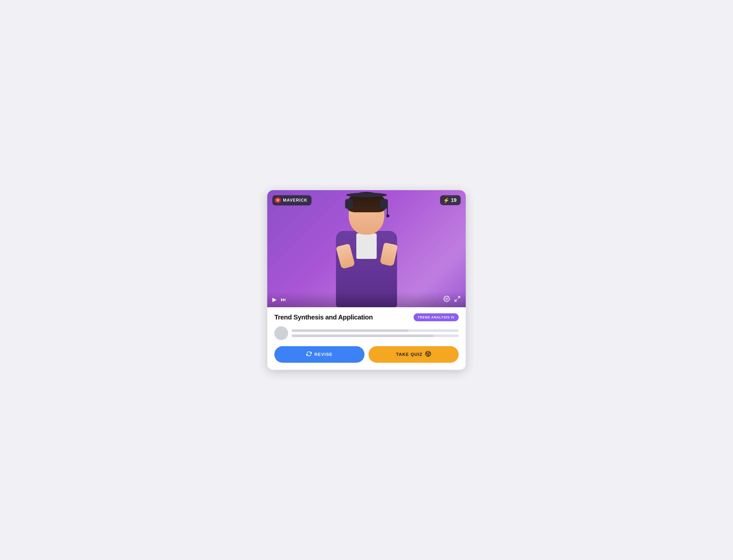  Describe the element at coordinates (452, 300) in the screenshot. I see `controls-right` at that location.